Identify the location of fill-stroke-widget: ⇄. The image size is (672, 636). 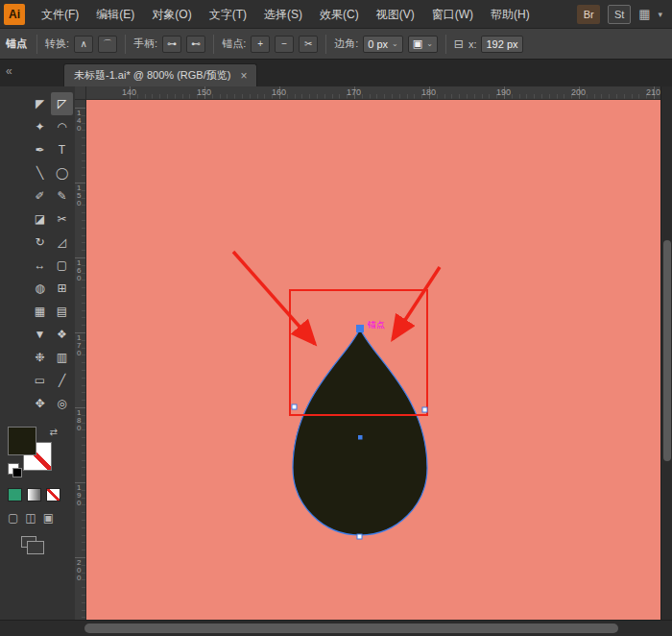
(33, 451).